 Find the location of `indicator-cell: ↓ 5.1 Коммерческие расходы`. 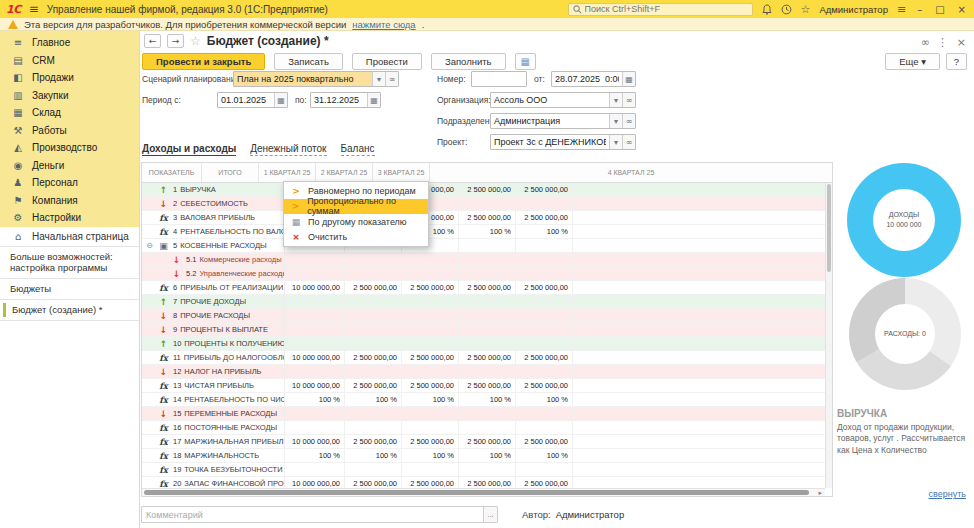

indicator-cell: ↓ 5.1 Коммерческие расходы is located at coordinates (214, 260).